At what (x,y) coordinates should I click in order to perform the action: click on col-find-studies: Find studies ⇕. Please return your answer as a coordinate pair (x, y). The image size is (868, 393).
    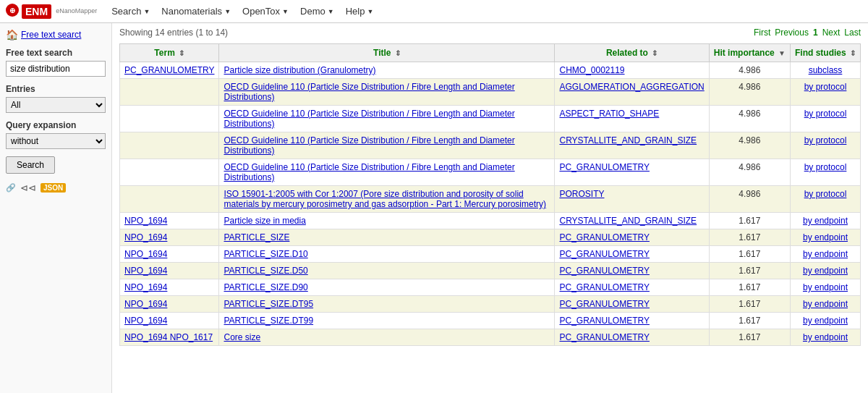
    Looking at the image, I should click on (825, 54).